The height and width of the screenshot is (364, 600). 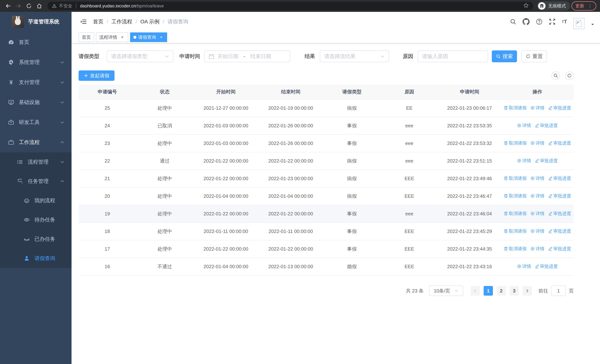 I want to click on sidebar-item-流程管理: 流程管理, so click(x=36, y=162).